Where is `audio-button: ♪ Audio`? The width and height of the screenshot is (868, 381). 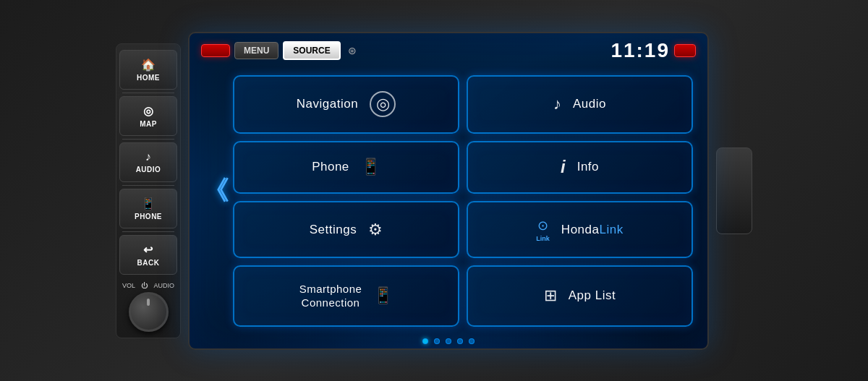
audio-button: ♪ Audio is located at coordinates (580, 104).